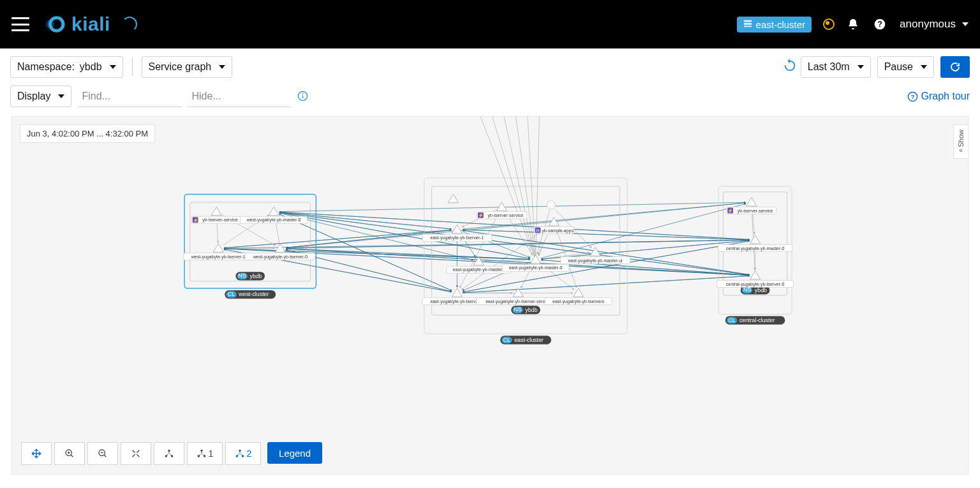 The height and width of the screenshot is (488, 980). What do you see at coordinates (934, 24) in the screenshot?
I see `user-menu: anonymous` at bounding box center [934, 24].